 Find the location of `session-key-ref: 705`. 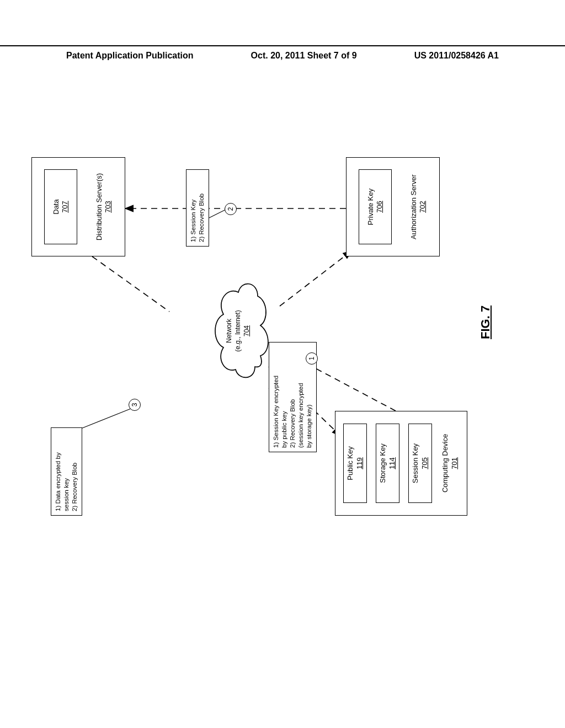

session-key-ref: 705 is located at coordinates (425, 463).